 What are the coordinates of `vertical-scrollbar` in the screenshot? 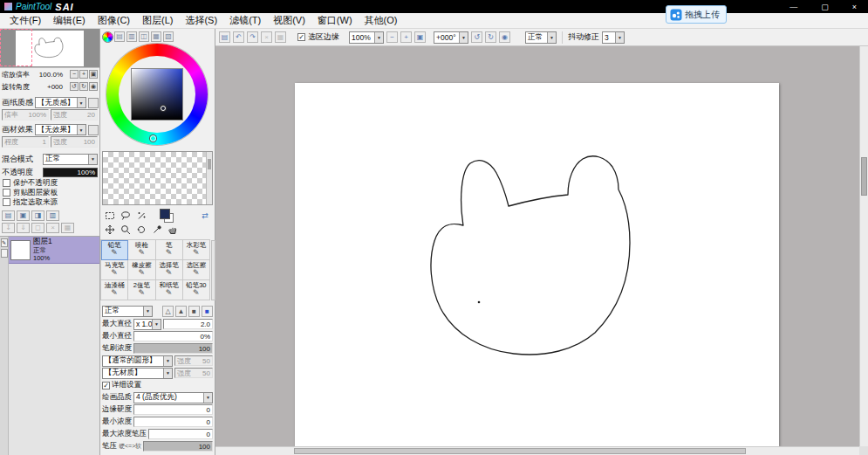 It's located at (864, 246).